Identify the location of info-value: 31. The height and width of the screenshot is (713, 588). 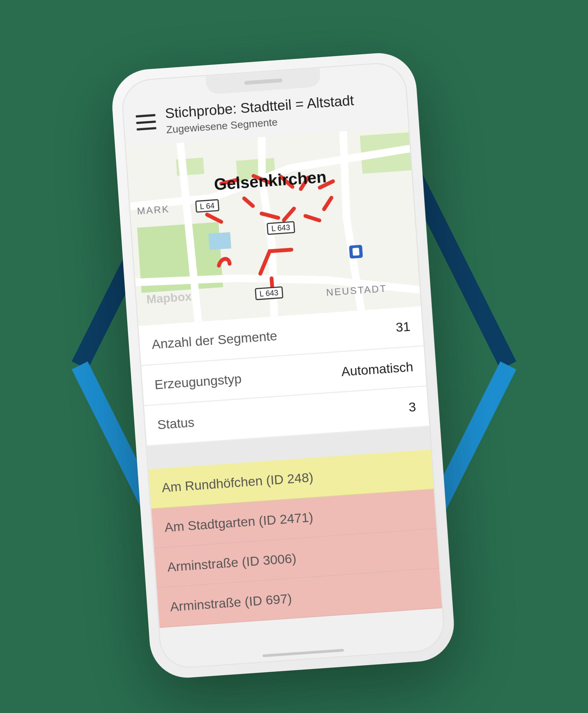
(403, 327).